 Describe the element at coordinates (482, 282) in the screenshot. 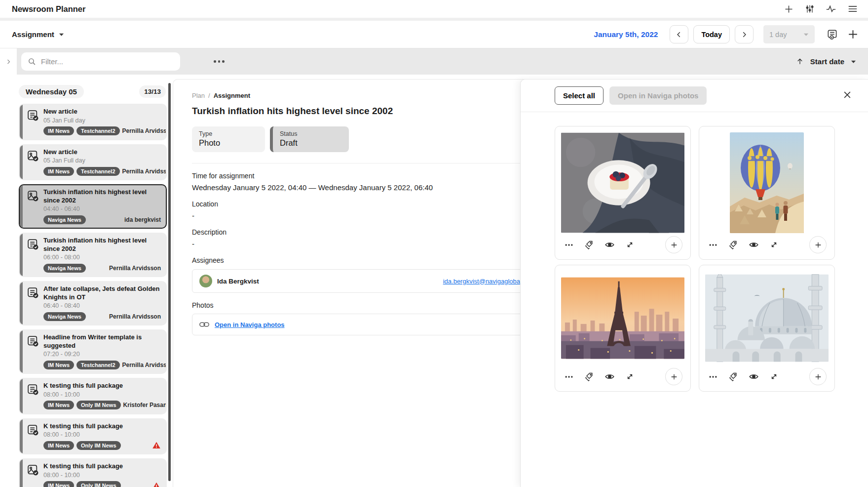

I see `assignee-email-link: ida.bergkvist@navigagloba` at that location.